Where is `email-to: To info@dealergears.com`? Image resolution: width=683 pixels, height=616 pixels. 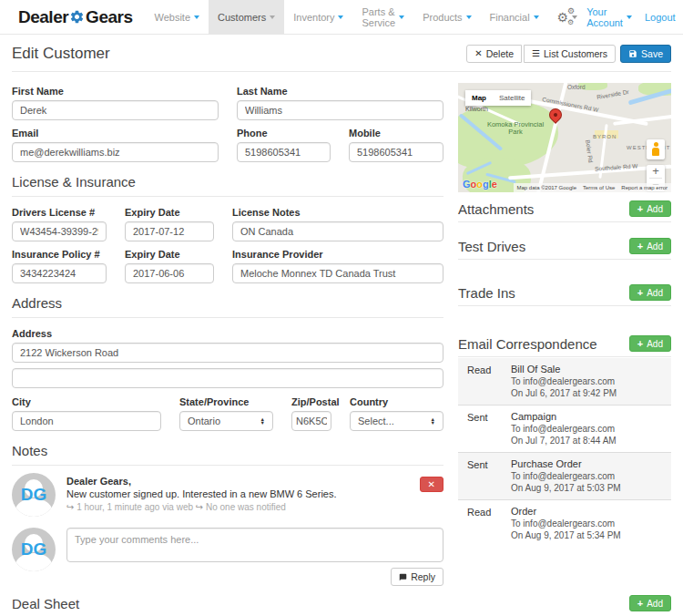
email-to: To info@dealergears.com is located at coordinates (586, 476).